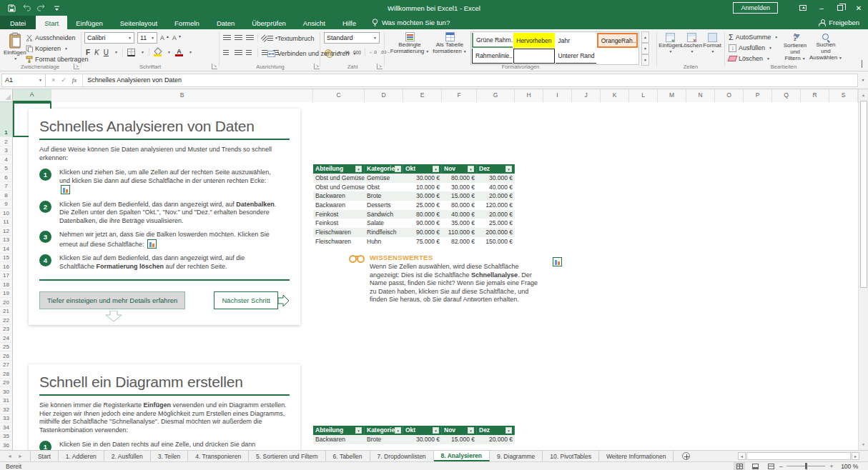  What do you see at coordinates (339, 214) in the screenshot?
I see `table-cell: Feinkost` at bounding box center [339, 214].